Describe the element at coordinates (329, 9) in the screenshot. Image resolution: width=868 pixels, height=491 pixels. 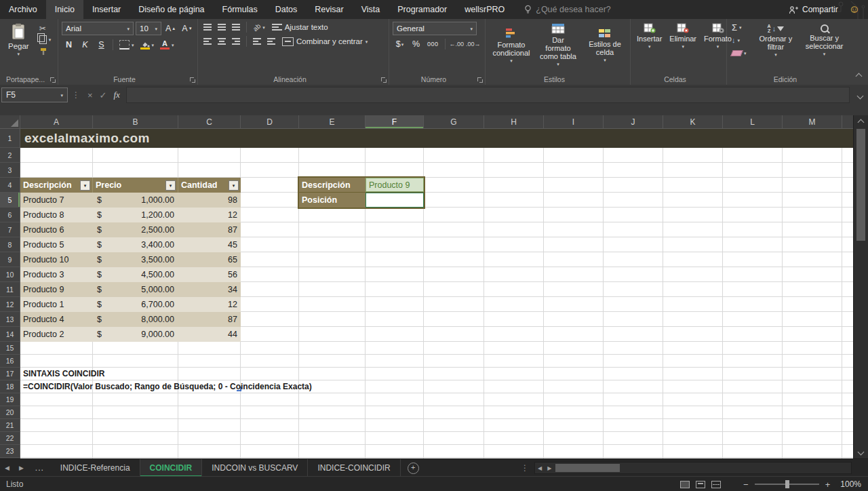
I see `ribbon-tab: Revisar` at that location.